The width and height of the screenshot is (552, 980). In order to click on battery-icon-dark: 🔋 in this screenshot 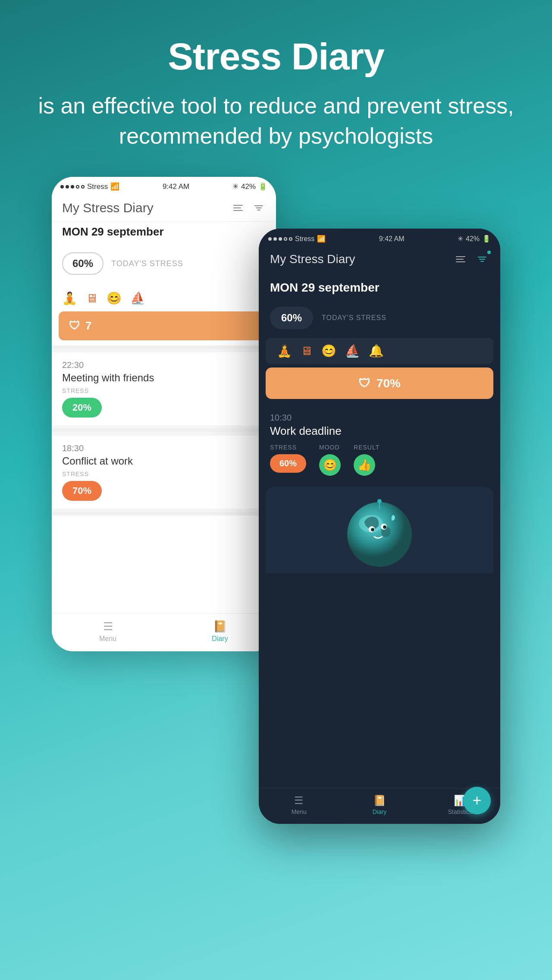, I will do `click(486, 239)`.